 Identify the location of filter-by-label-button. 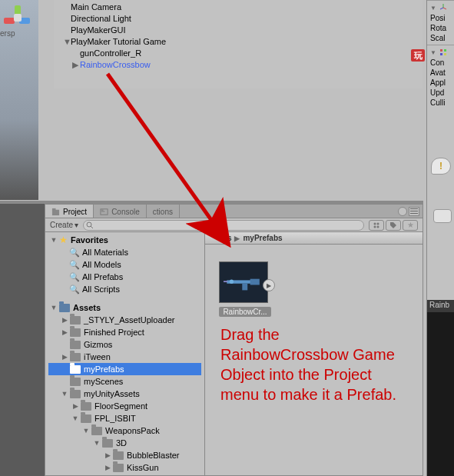
(393, 225).